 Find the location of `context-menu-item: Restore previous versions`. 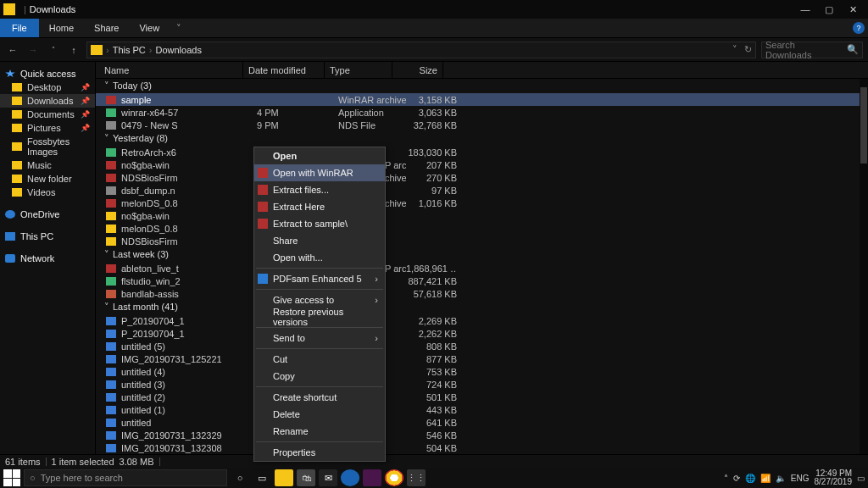

context-menu-item: Restore previous versions is located at coordinates (320, 317).